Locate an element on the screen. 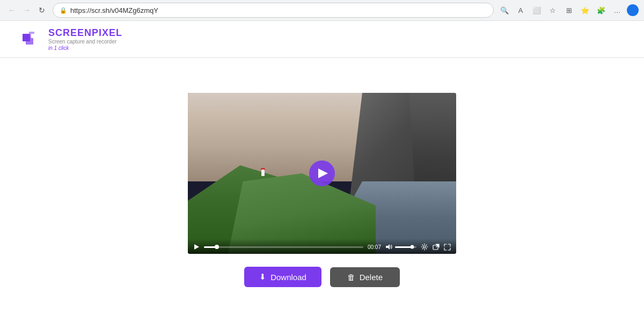 This screenshot has width=644, height=322. delete-label: Delete is located at coordinates (371, 277).